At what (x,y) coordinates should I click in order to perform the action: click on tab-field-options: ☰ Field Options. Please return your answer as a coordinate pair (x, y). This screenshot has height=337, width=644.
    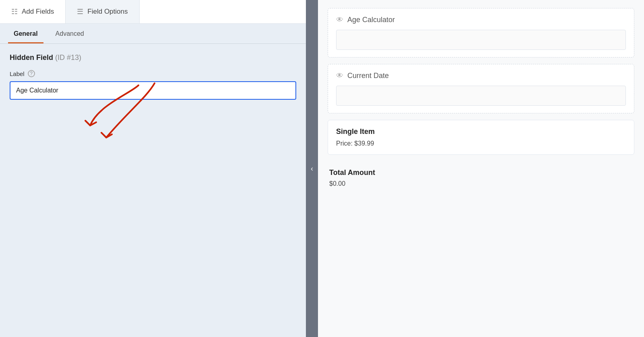
    Looking at the image, I should click on (102, 12).